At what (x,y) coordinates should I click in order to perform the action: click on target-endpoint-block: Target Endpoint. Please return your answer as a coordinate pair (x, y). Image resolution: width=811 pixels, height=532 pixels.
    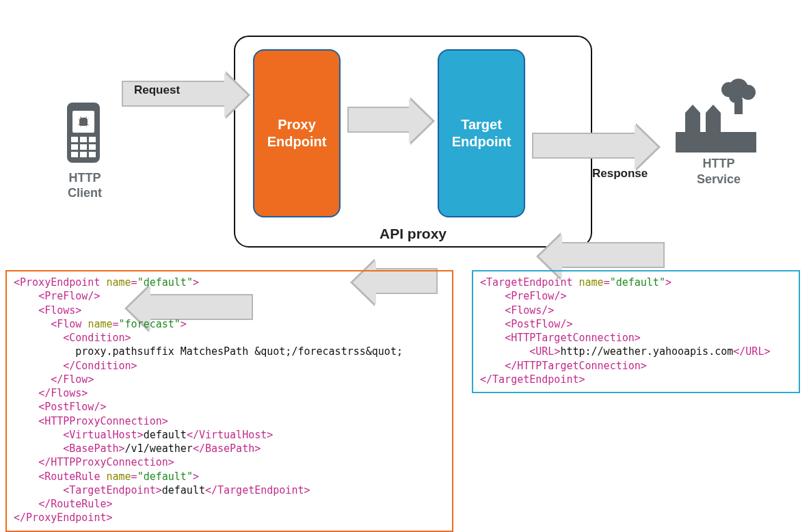
    Looking at the image, I should click on (481, 133).